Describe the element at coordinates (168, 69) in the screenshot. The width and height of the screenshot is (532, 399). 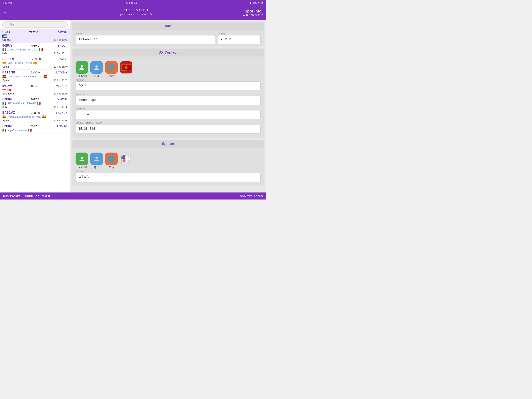
I see `dx-icons-row: HamQTH QRZ 🌐` at that location.